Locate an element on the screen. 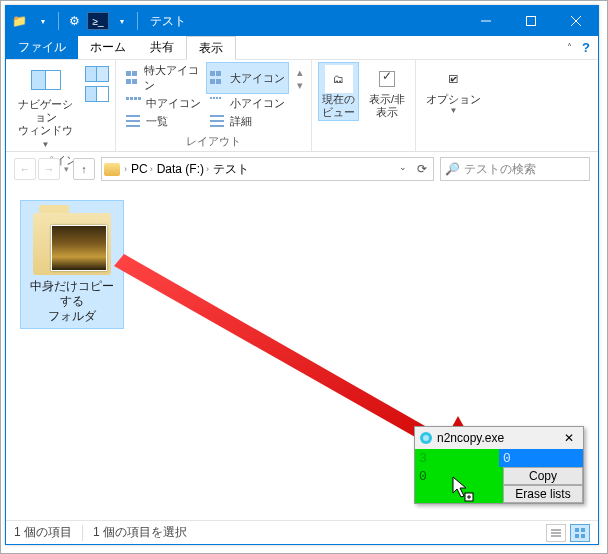  tab-share: 共有 is located at coordinates (162, 48).